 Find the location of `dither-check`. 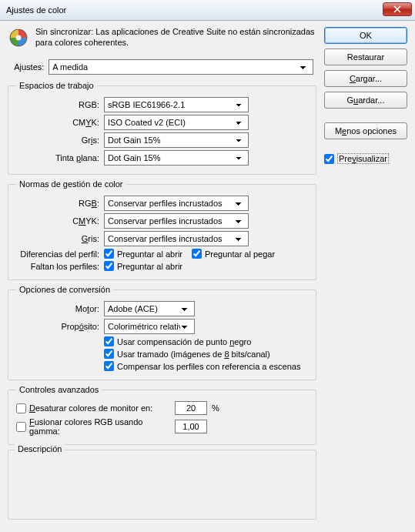

dither-check is located at coordinates (109, 354).